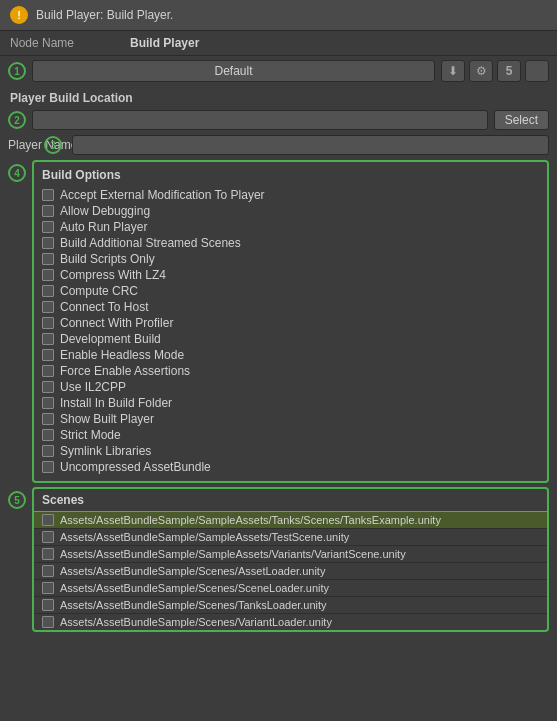 This screenshot has height=721, width=557. What do you see at coordinates (290, 520) in the screenshot?
I see `scene-row: Assets/AssetBundleSample/SampleAssets/Ta…` at bounding box center [290, 520].